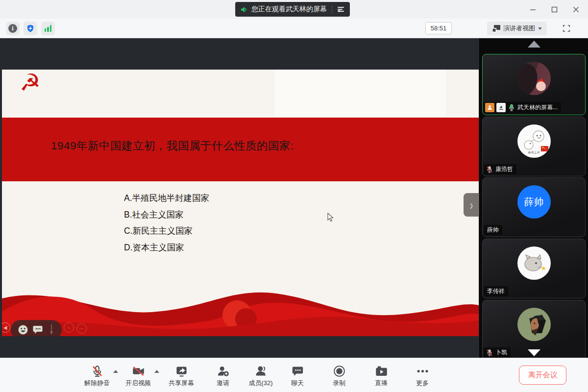  What do you see at coordinates (533, 10) in the screenshot?
I see `minimize-icon` at bounding box center [533, 10].